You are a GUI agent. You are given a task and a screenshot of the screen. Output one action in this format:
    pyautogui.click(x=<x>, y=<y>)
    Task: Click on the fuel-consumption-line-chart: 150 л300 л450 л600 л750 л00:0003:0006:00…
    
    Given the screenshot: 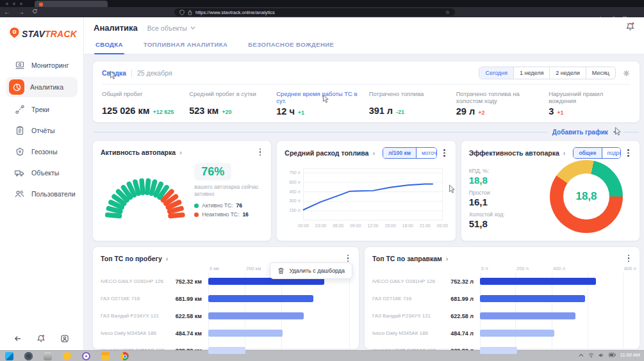 What is the action you would take?
    pyautogui.click(x=366, y=198)
    